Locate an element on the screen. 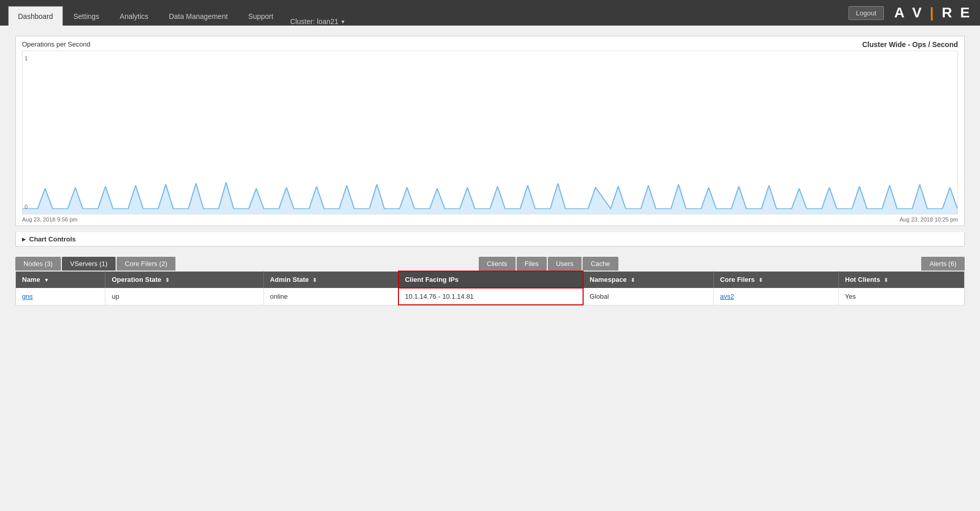 The image size is (980, 511). tab-support: Support is located at coordinates (261, 16).